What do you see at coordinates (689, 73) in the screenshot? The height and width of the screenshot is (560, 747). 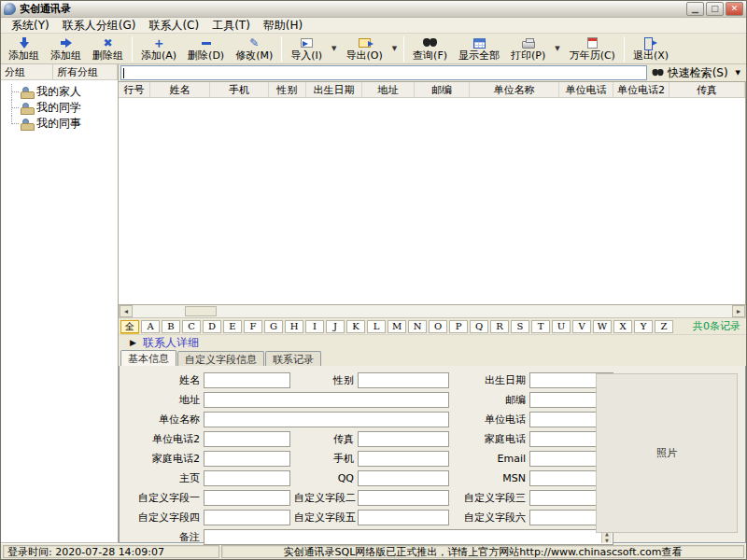 I see `quick-search-button: 快速检索(S)` at bounding box center [689, 73].